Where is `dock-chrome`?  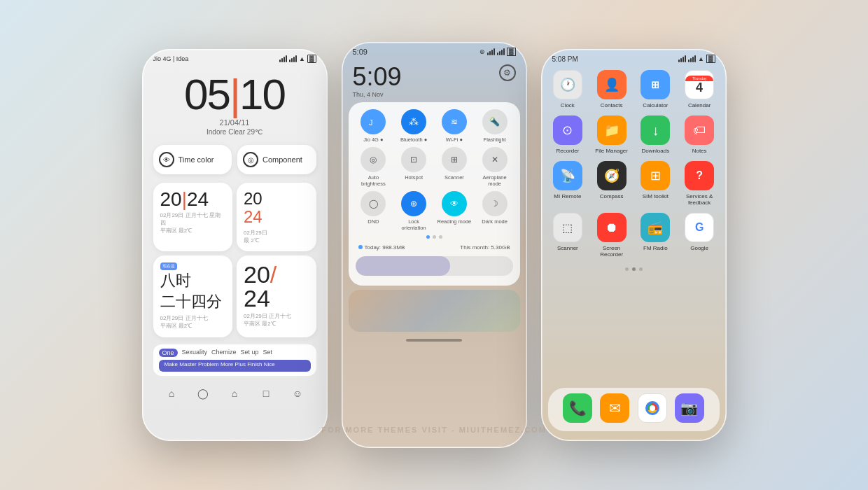 dock-chrome is located at coordinates (652, 408).